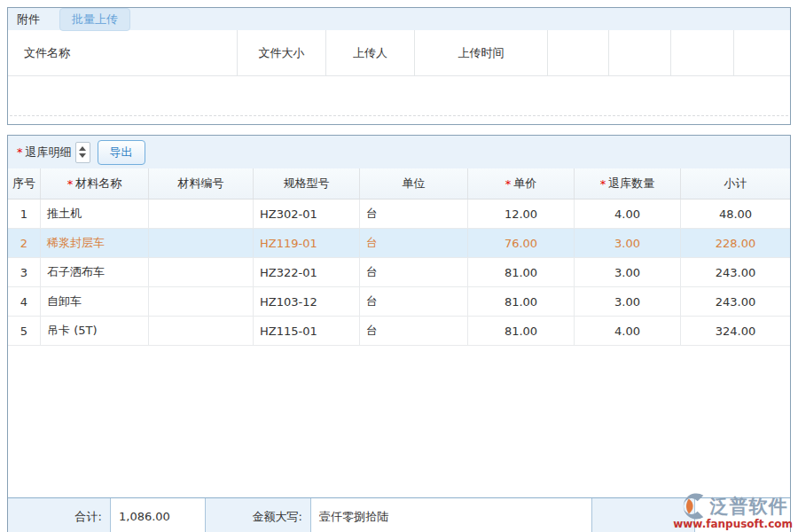 The height and width of the screenshot is (532, 798). Describe the element at coordinates (25, 243) in the screenshot. I see `cell-seq: 2` at that location.